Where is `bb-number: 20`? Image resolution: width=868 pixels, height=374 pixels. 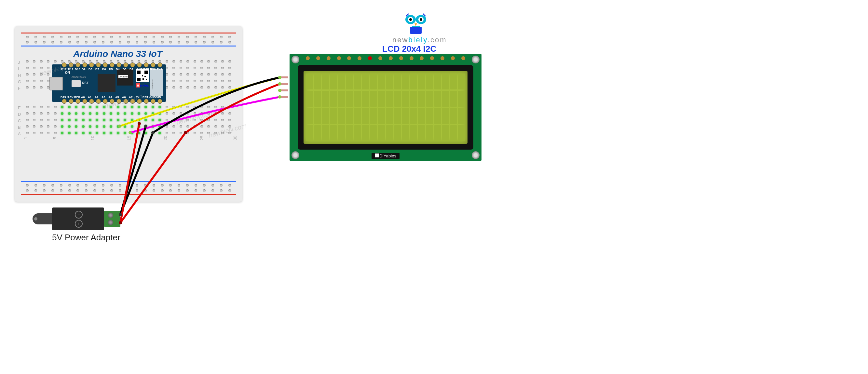 bb-number: 20 is located at coordinates (165, 138).